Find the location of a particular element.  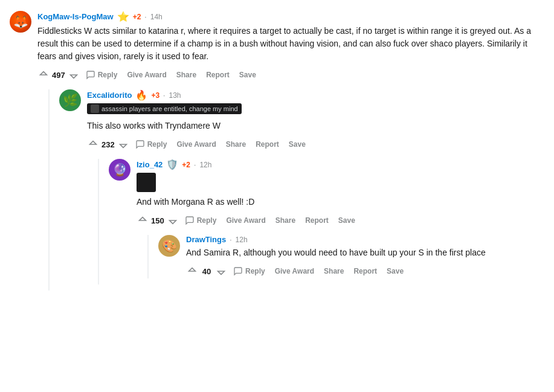

vote-section: 497 is located at coordinates (59, 75).